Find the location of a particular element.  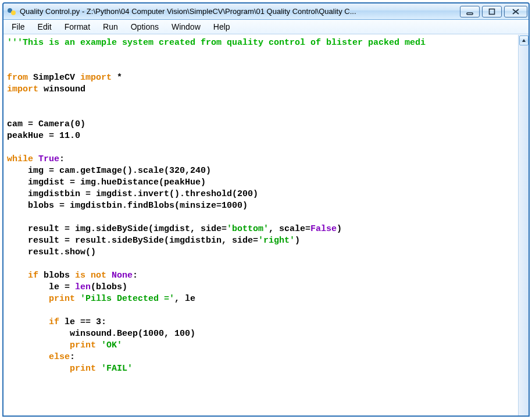

txt: result = result.sideBySide(imgdistbin, s… is located at coordinates (133, 241).